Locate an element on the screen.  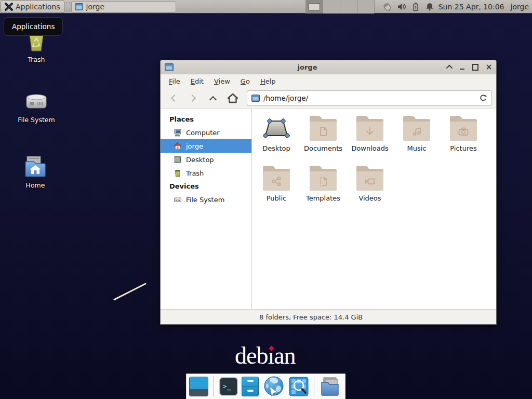
bell-icon is located at coordinates (430, 7).